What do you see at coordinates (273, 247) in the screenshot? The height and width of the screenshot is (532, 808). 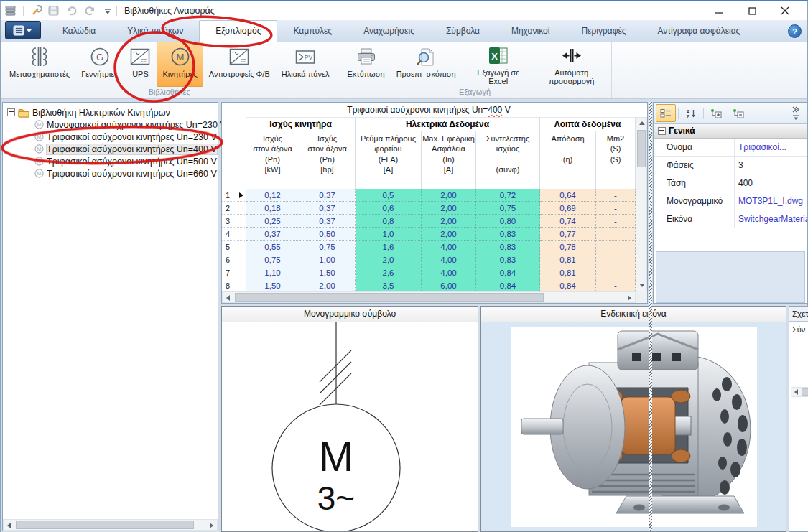 I see `table-cell: 0,55` at bounding box center [273, 247].